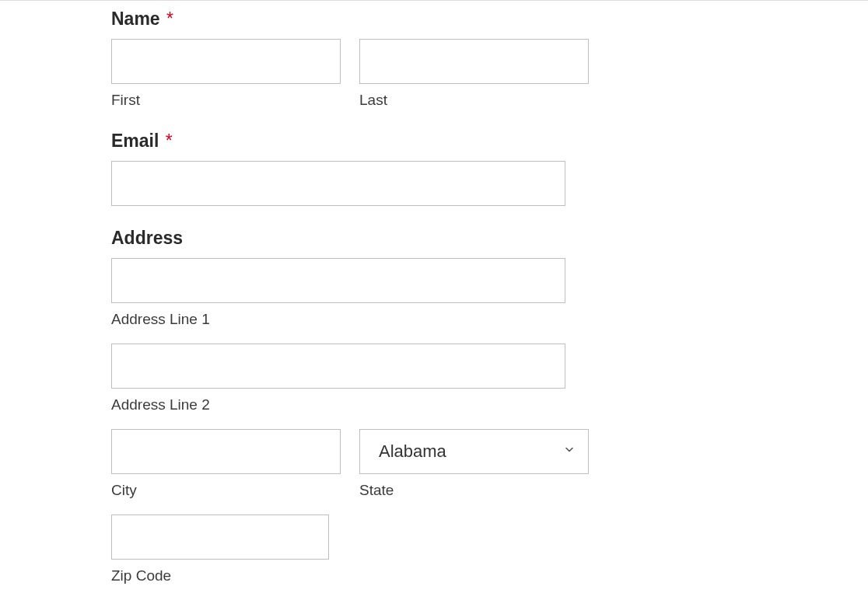 This screenshot has height=593, width=868. Describe the element at coordinates (226, 452) in the screenshot. I see `city-input` at that location.